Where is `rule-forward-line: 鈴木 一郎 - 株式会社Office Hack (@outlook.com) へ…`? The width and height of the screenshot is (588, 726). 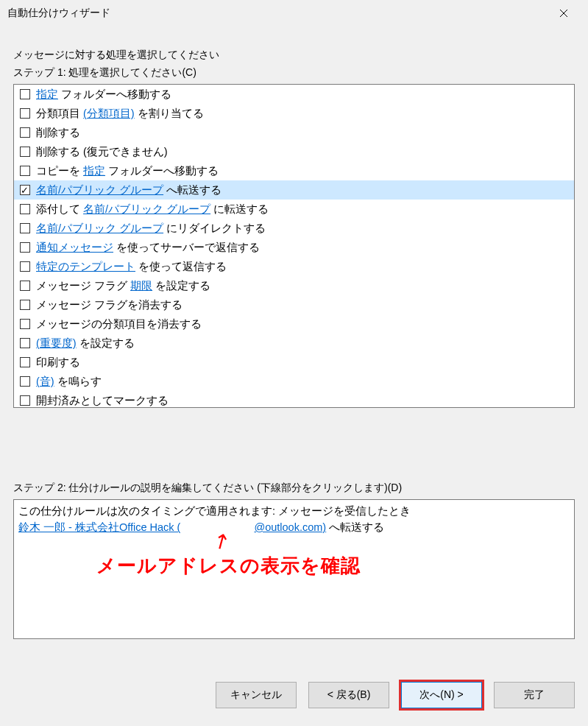 rule-forward-line: 鈴木 一郎 - 株式会社Office Hack (@outlook.com) へ… is located at coordinates (294, 527).